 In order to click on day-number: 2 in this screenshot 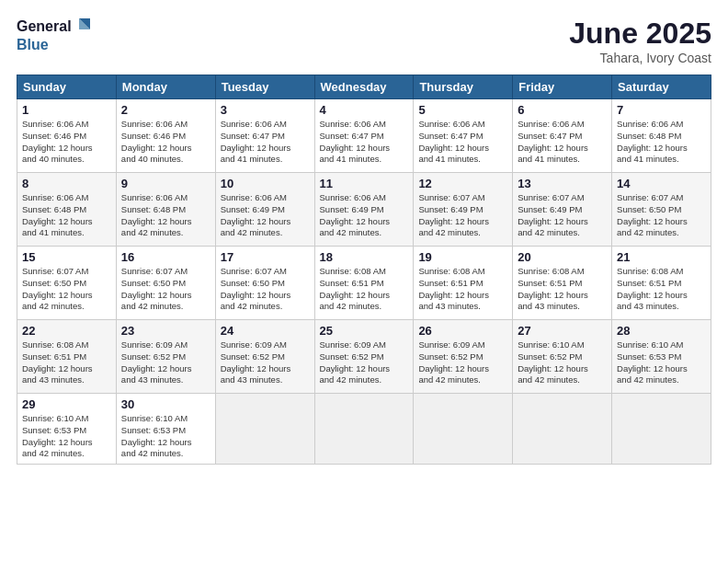, I will do `click(165, 110)`.